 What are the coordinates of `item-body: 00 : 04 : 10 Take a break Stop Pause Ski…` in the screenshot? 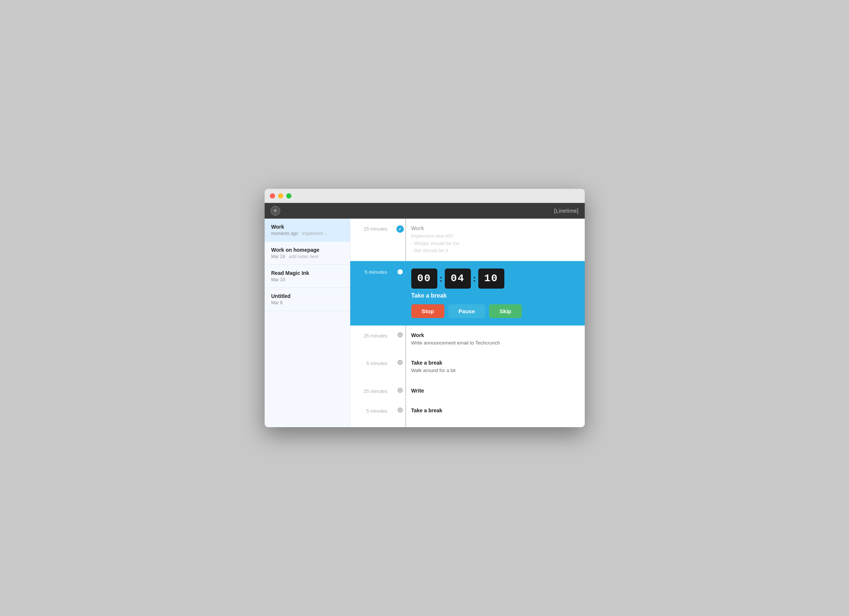 It's located at (490, 293).